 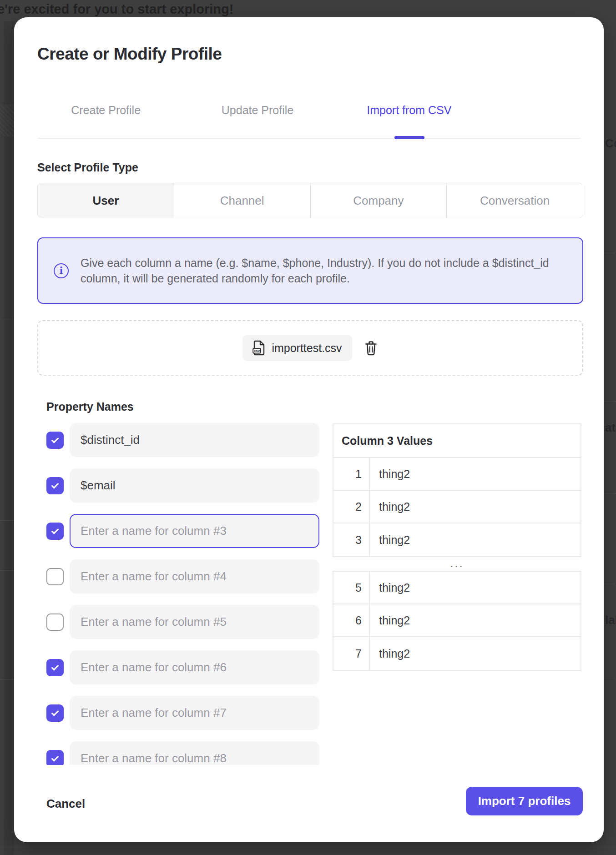 I want to click on csv-file-icon: csv, so click(x=259, y=348).